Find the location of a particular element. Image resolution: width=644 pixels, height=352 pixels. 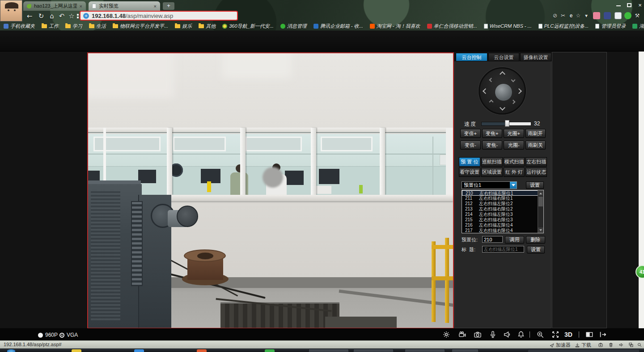

ptz-center-ball is located at coordinates (504, 92).